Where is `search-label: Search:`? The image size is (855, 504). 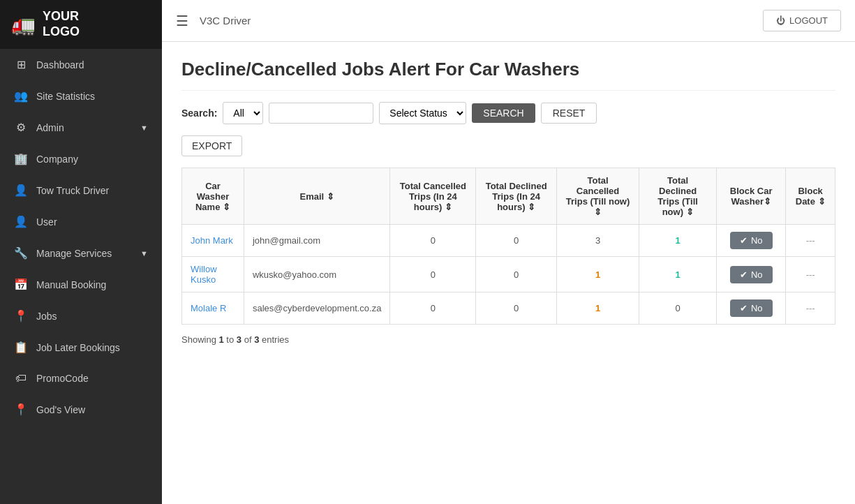 search-label: Search: is located at coordinates (200, 113).